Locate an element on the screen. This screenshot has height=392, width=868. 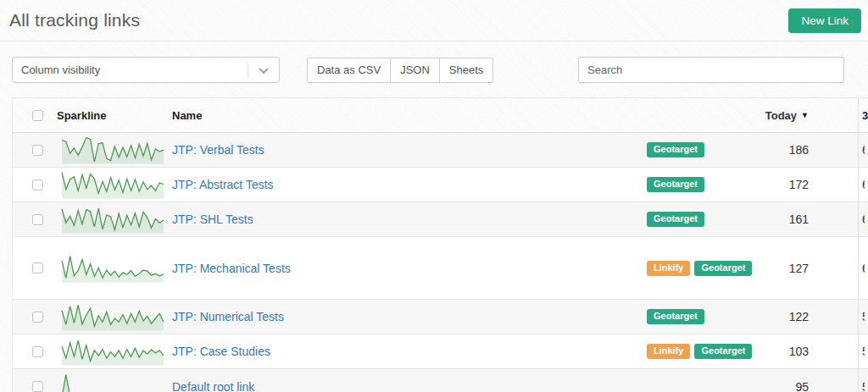
table-row: Default root link955 is located at coordinates (441, 381).